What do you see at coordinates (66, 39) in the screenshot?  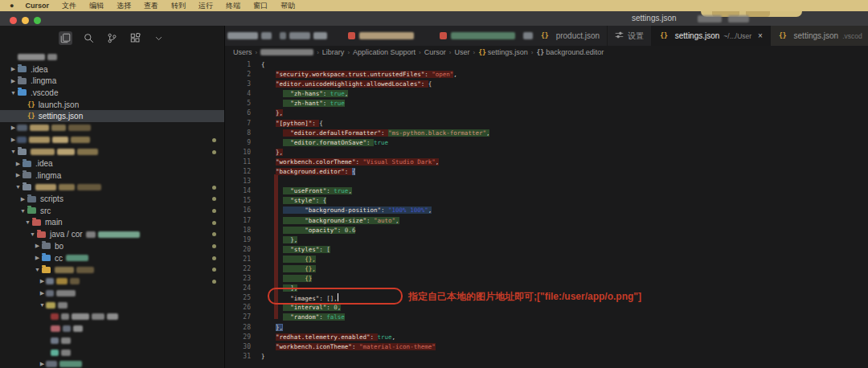 I see `files-icon` at bounding box center [66, 39].